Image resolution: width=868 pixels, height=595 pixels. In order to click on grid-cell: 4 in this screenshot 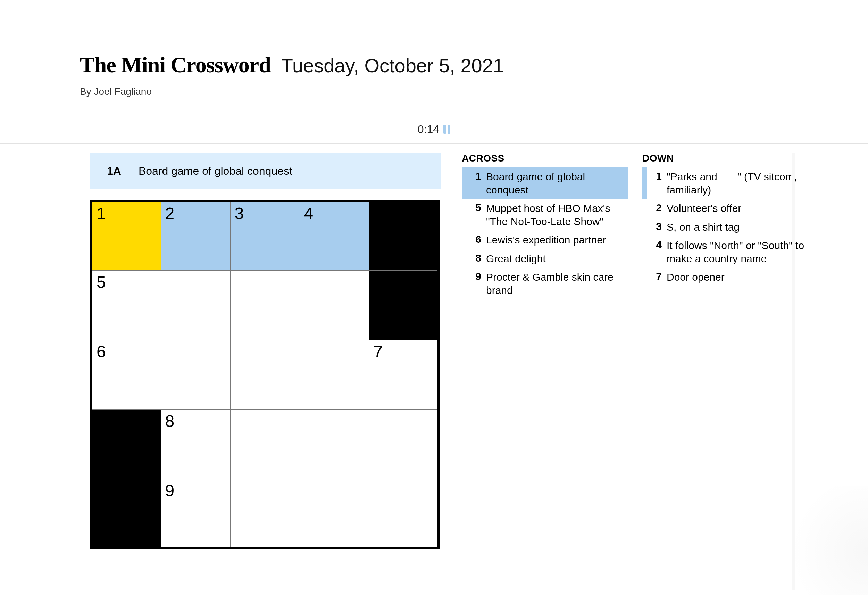, I will do `click(334, 235)`.